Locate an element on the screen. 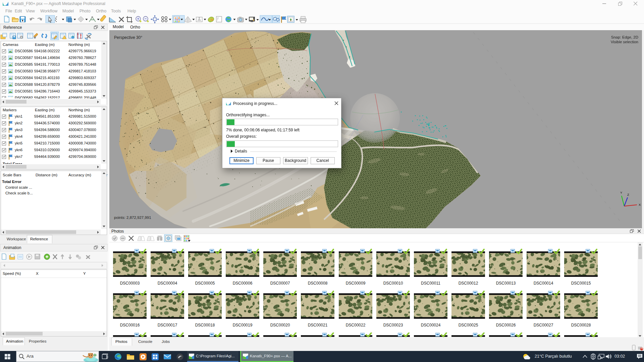  svg-text: Y is located at coordinates (621, 192).